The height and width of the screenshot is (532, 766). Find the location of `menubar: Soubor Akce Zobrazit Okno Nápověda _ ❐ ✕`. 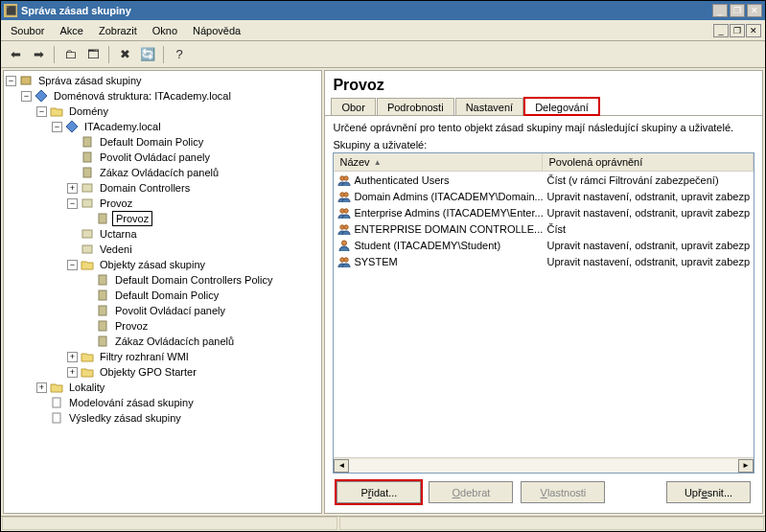

menubar: Soubor Akce Zobrazit Okno Nápověda _ ❐ ✕ is located at coordinates (383, 31).